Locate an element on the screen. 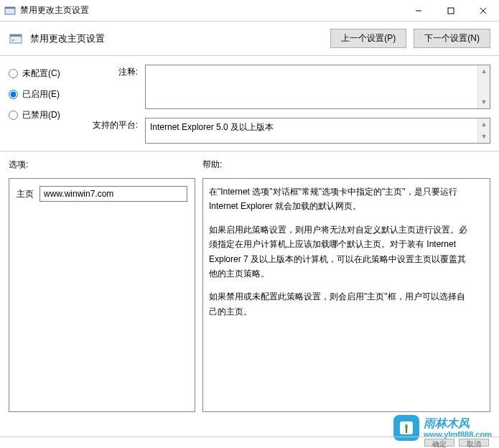  app-icon is located at coordinates (10, 11).